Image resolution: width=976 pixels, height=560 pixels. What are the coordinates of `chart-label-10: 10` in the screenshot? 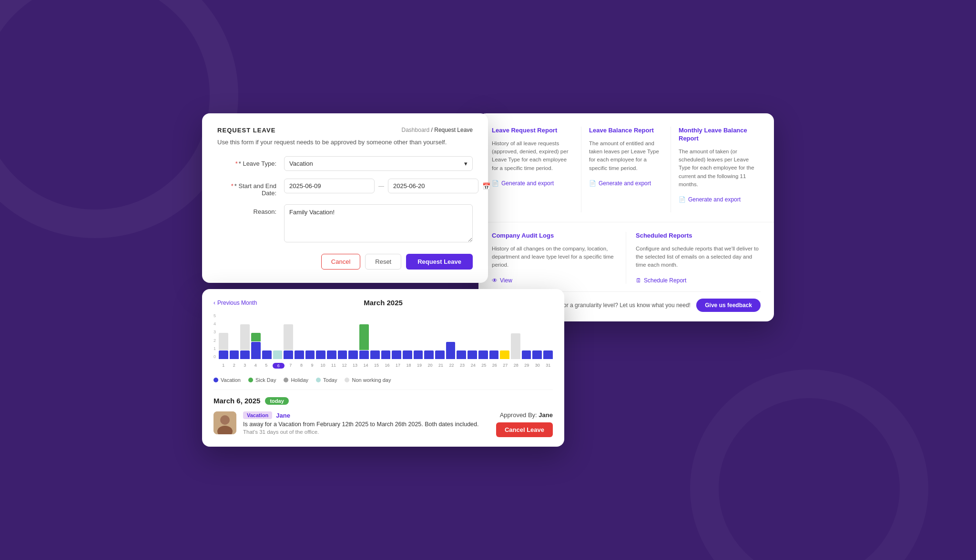 It's located at (323, 366).